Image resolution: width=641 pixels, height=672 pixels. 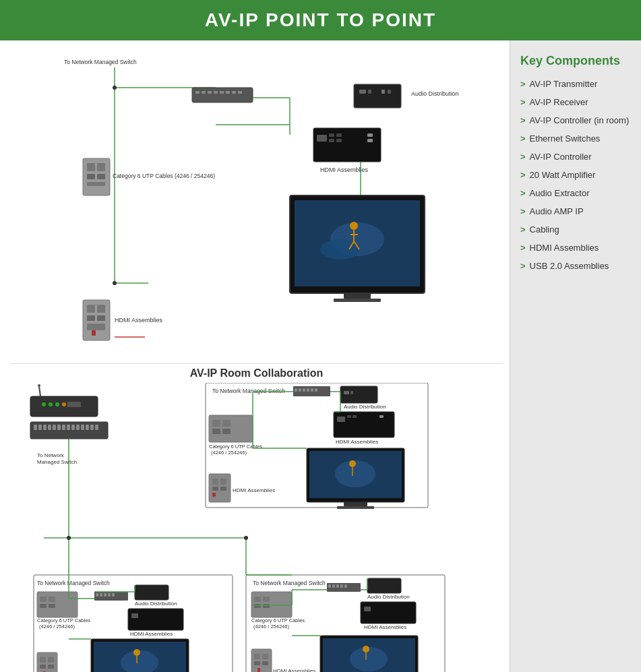 I want to click on svg-text: Managed Switch, so click(x=57, y=462).